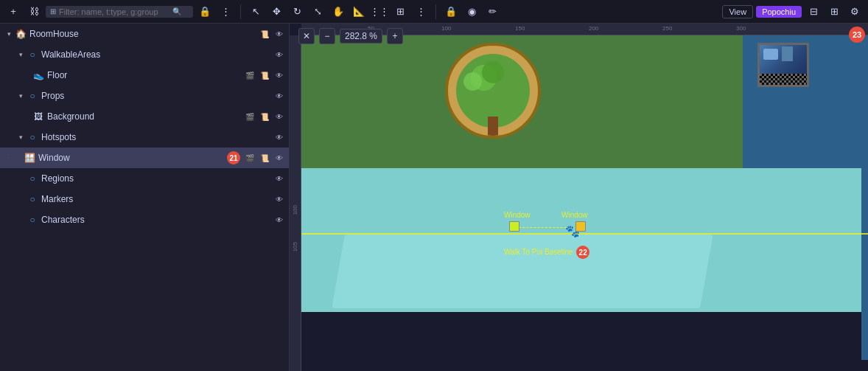 The width and height of the screenshot is (868, 371). What do you see at coordinates (114, 12) in the screenshot?
I see `filter-input` at bounding box center [114, 12].